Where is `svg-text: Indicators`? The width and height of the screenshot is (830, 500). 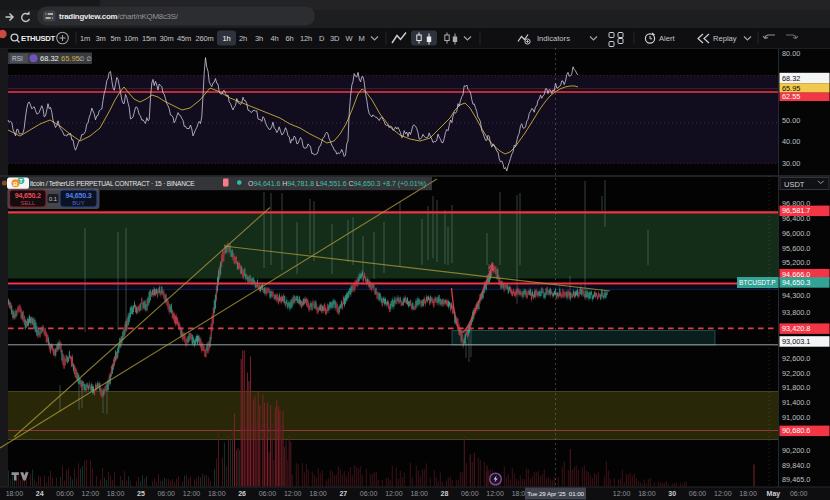
svg-text: Indicators is located at coordinates (554, 38).